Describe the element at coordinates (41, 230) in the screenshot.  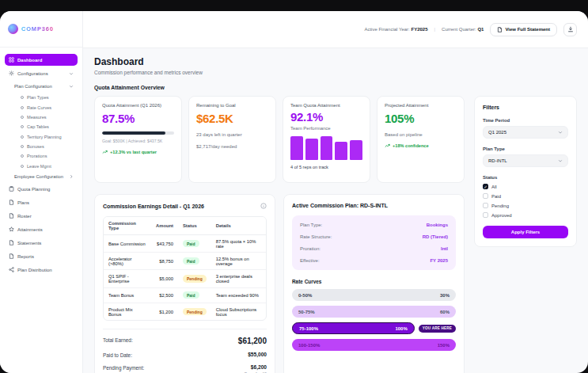
I see `sidebar-item-attainments: Attainments` at that location.